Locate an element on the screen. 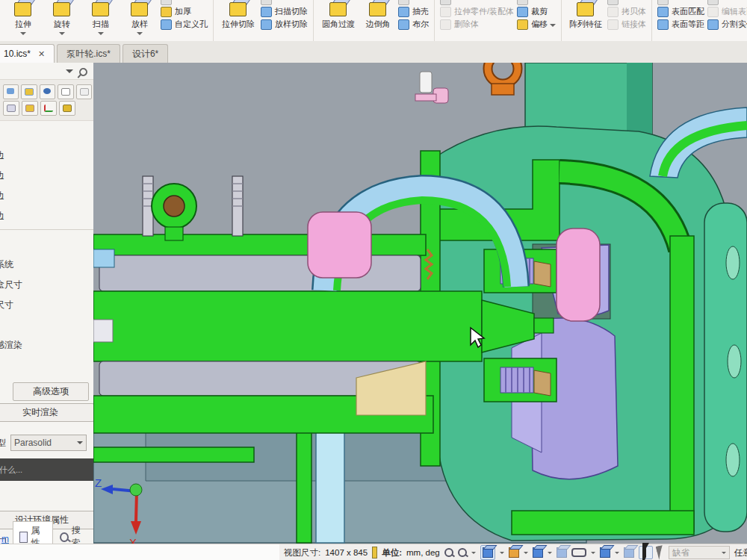 The height and width of the screenshot is (560, 747). tab-search: 搜索 is located at coordinates (73, 532).